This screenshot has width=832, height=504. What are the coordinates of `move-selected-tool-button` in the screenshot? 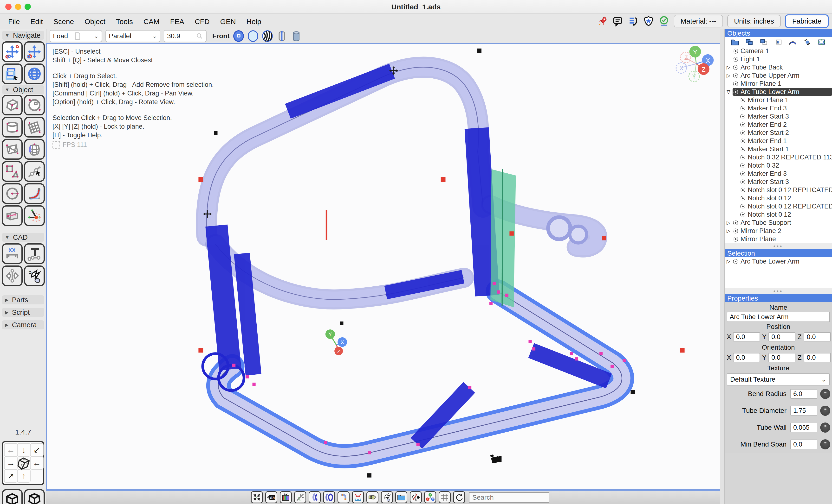 It's located at (34, 52).